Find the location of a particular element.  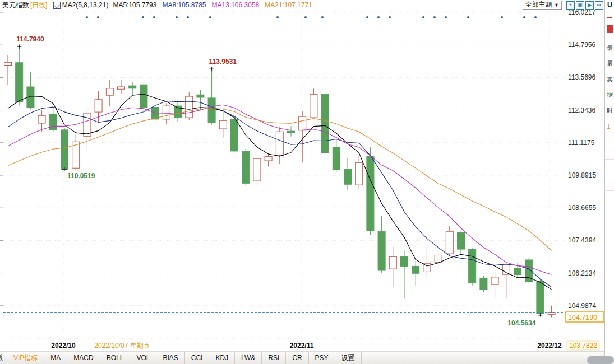

indicator-tab-cci: CCI is located at coordinates (197, 358).